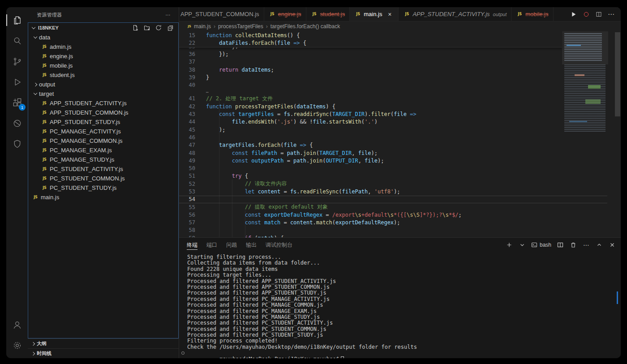  Describe the element at coordinates (393, 236) in the screenshot. I see `code-line: 59 if (match) {` at that location.